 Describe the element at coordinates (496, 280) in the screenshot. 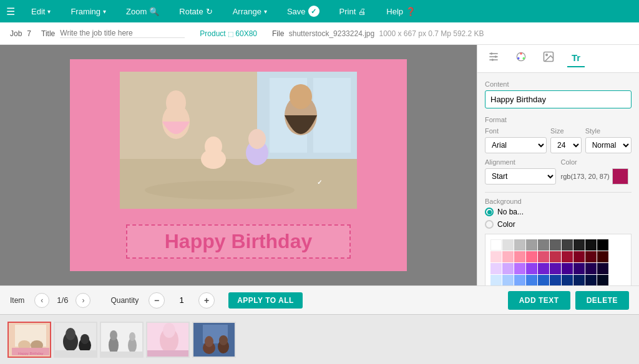

I see `swatch-b1` at that location.